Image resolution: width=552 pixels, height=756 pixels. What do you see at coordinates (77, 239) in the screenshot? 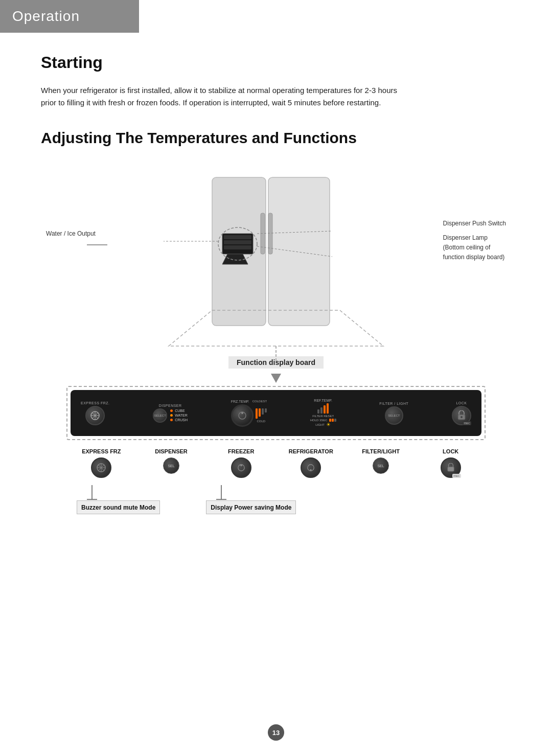
I see `left-labels: Water / Ice Output` at bounding box center [77, 239].